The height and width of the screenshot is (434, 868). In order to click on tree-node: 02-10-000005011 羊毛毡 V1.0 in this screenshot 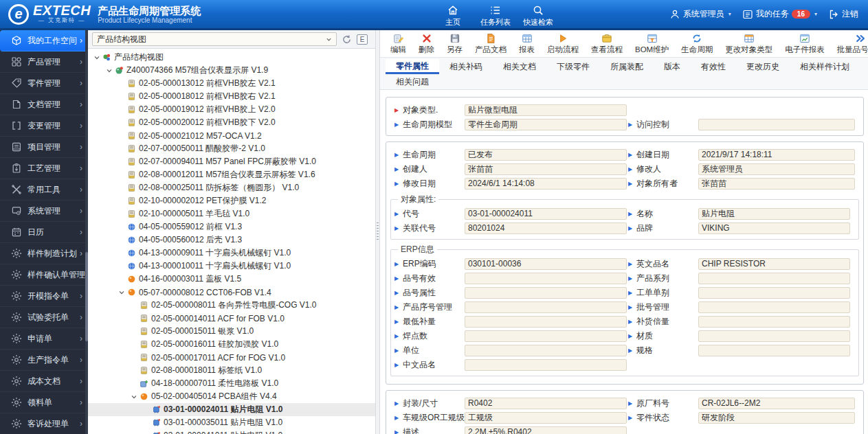, I will do `click(232, 214)`.